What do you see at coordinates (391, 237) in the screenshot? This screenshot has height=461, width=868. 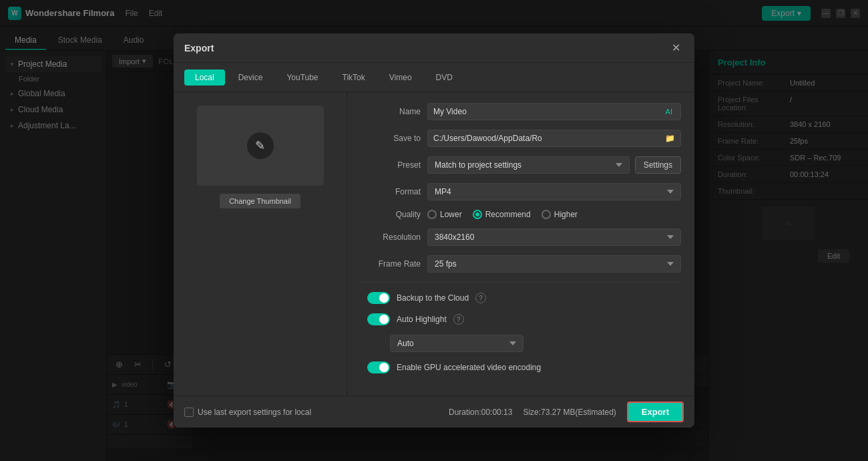 I see `form-label-resolution: Resolution` at bounding box center [391, 237].